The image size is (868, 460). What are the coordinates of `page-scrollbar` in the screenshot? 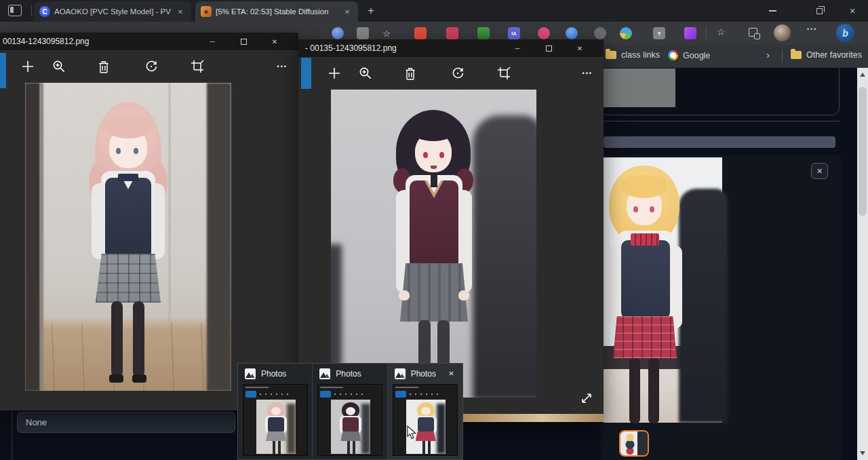 It's located at (863, 264).